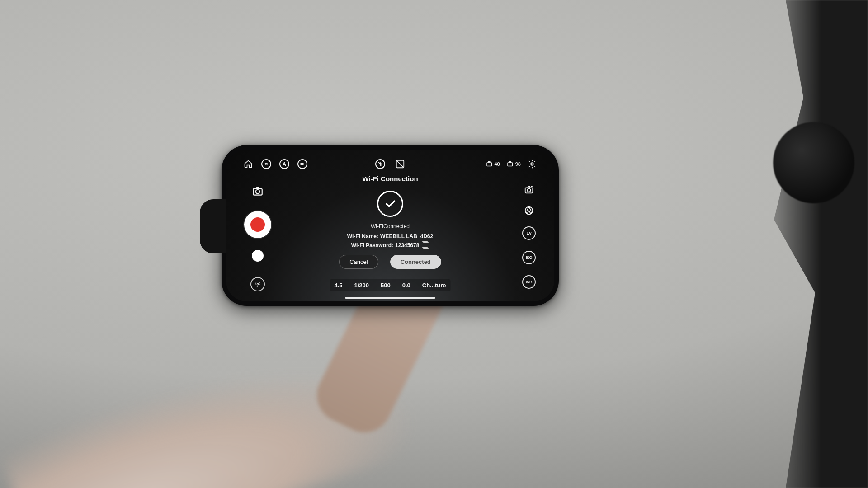 Image resolution: width=868 pixels, height=488 pixels. I want to click on copy-password-icon, so click(426, 245).